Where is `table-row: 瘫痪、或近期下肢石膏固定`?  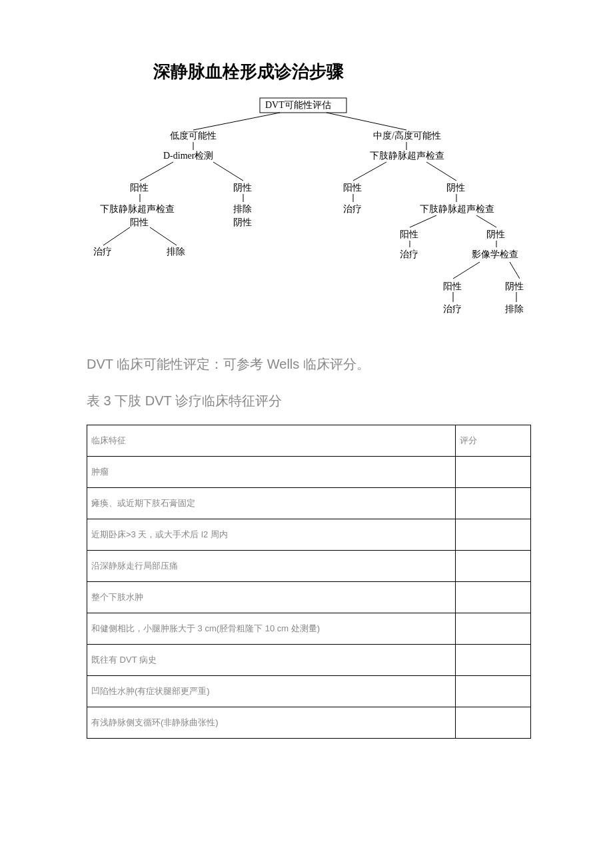
table-row: 瘫痪、或近期下肢石膏固定 is located at coordinates (309, 504).